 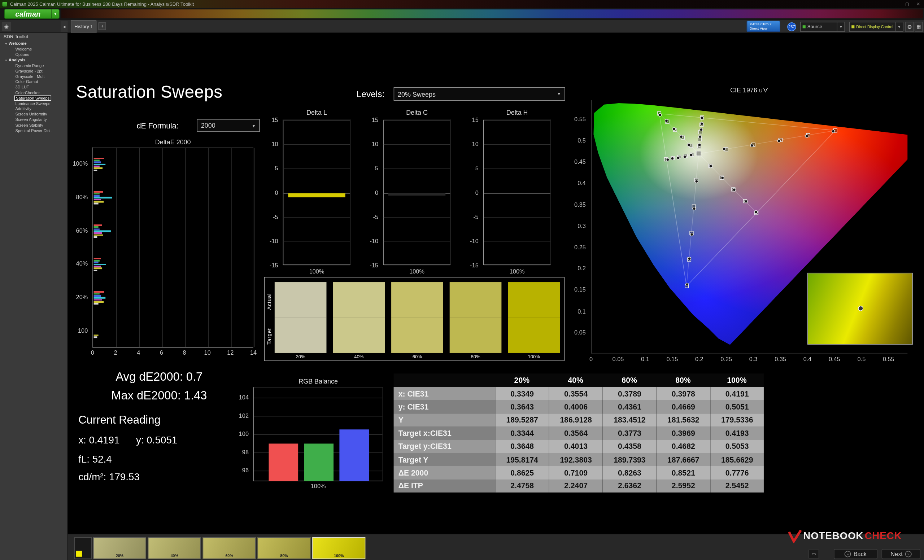 What do you see at coordinates (629, 486) in the screenshot?
I see `table-cell: 2.6362` at bounding box center [629, 486].